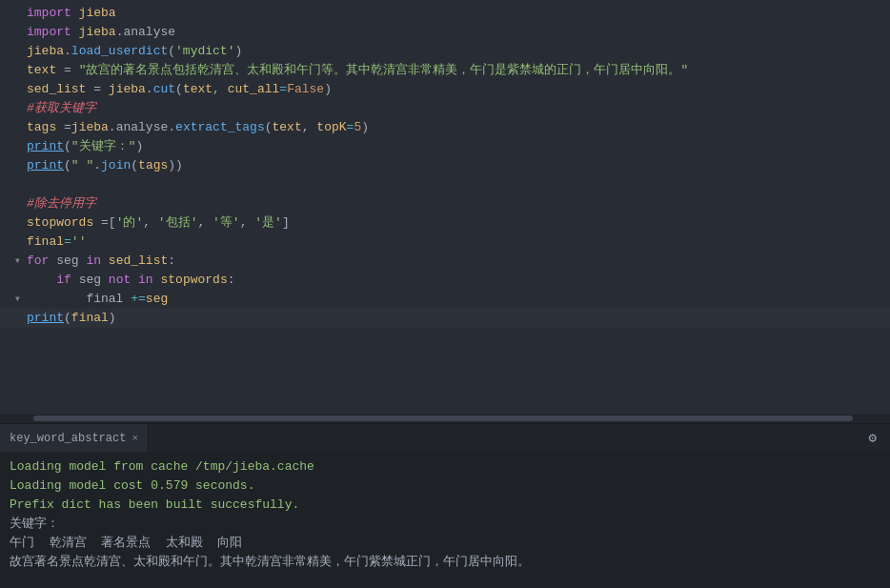  I want to click on code-token: load_userdict, so click(120, 51).